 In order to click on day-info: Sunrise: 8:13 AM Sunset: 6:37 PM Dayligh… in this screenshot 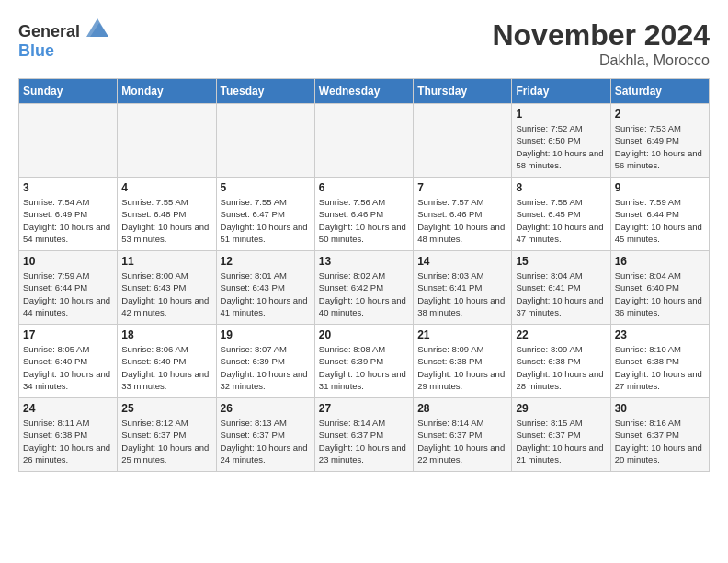, I will do `click(266, 442)`.